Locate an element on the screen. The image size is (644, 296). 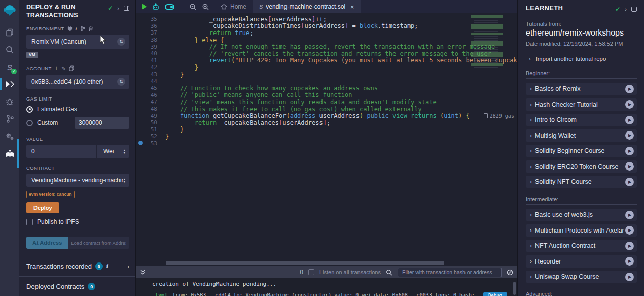
code-line: 53 is located at coordinates (327, 144).